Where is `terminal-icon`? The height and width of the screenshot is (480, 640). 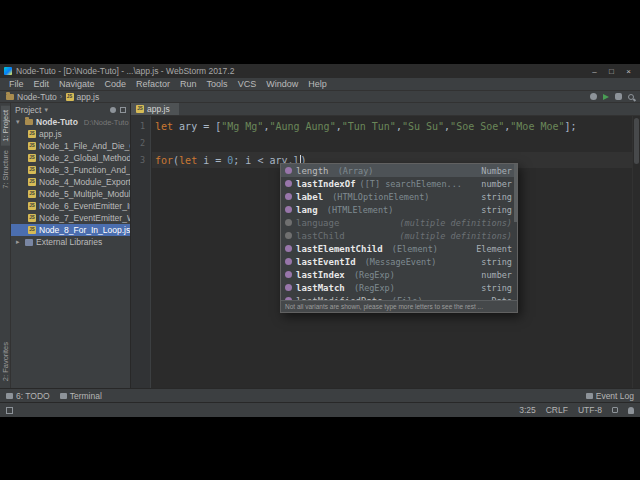 terminal-icon is located at coordinates (64, 396).